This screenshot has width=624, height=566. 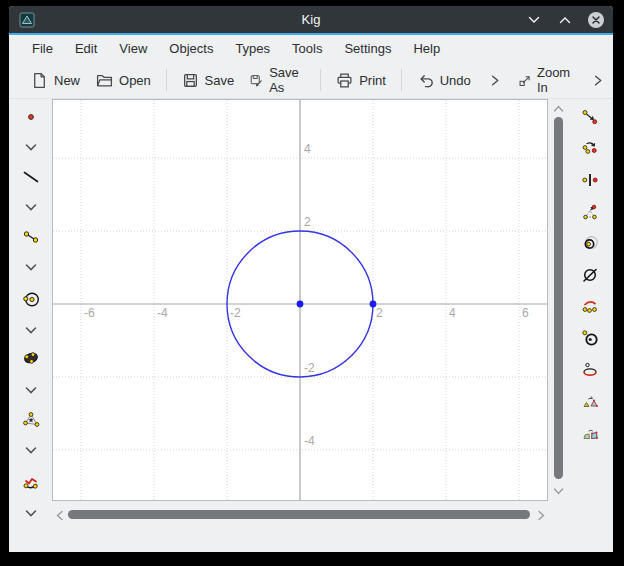 What do you see at coordinates (67, 80) in the screenshot?
I see `new-label: New` at bounding box center [67, 80].